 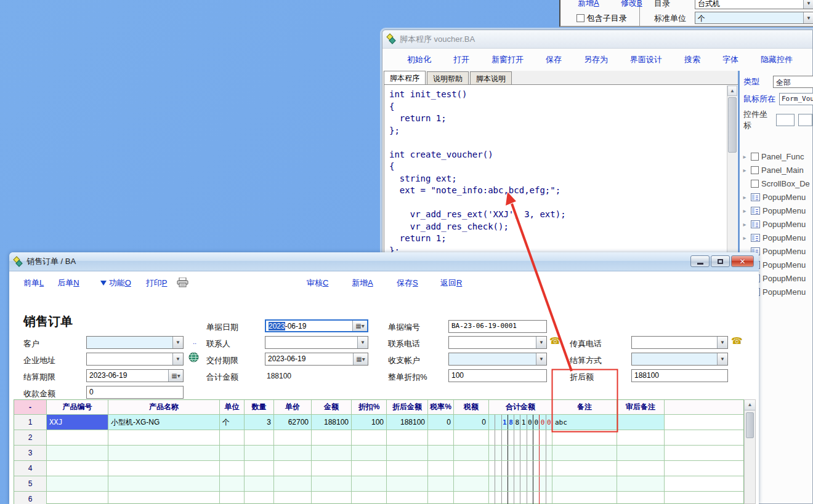 What do you see at coordinates (451, 283) in the screenshot?
I see `return-button: 返回R` at bounding box center [451, 283].